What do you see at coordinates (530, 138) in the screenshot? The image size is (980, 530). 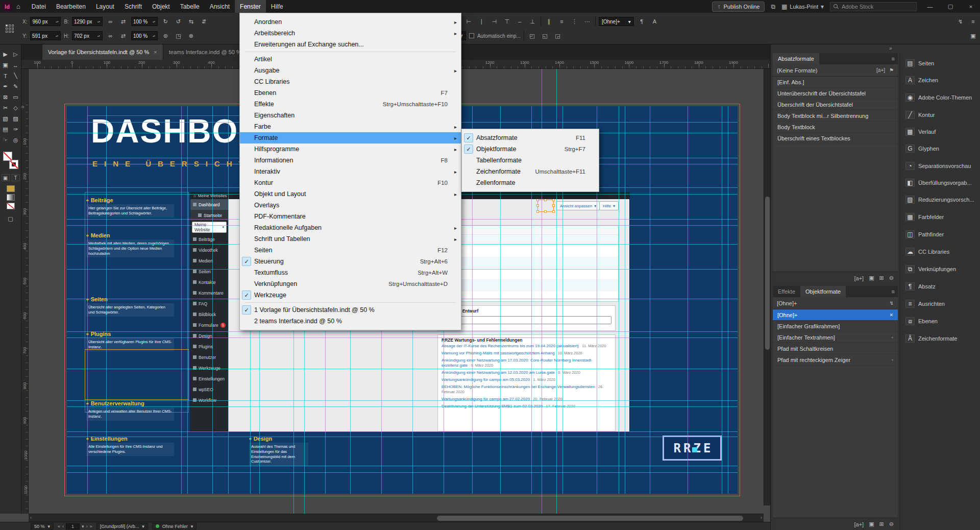 I see `menu-item: ✓ Absatzformate F11` at bounding box center [530, 138].